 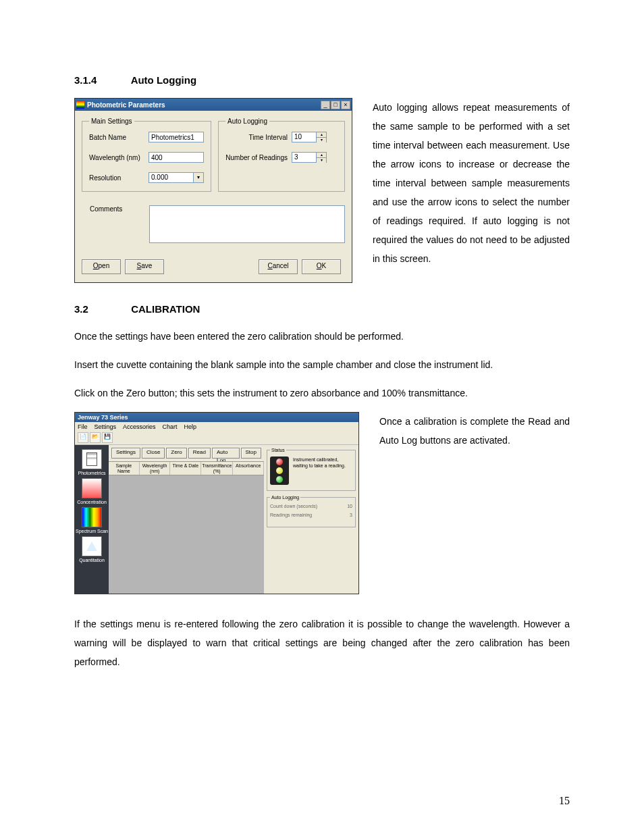 What do you see at coordinates (217, 503) in the screenshot?
I see `jenway-app-window: Jenway 73 Series File Settings Accessori…` at bounding box center [217, 503].